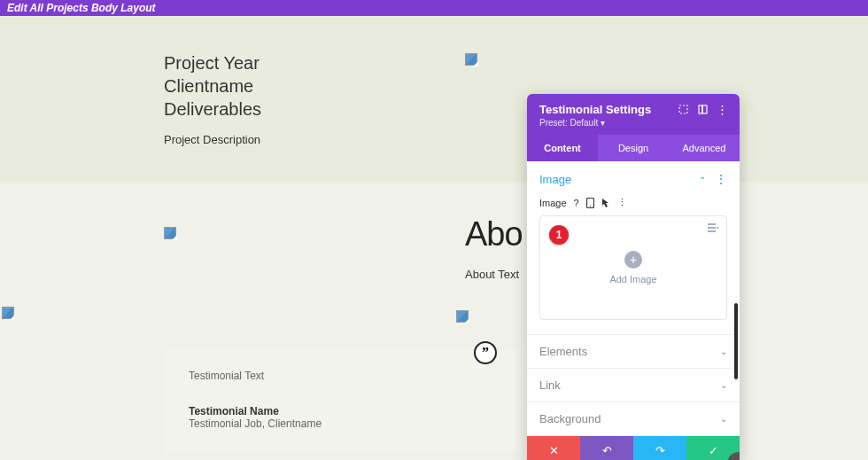 The width and height of the screenshot is (868, 460). Describe the element at coordinates (494, 275) in the screenshot. I see `about-text: About Text` at that location.